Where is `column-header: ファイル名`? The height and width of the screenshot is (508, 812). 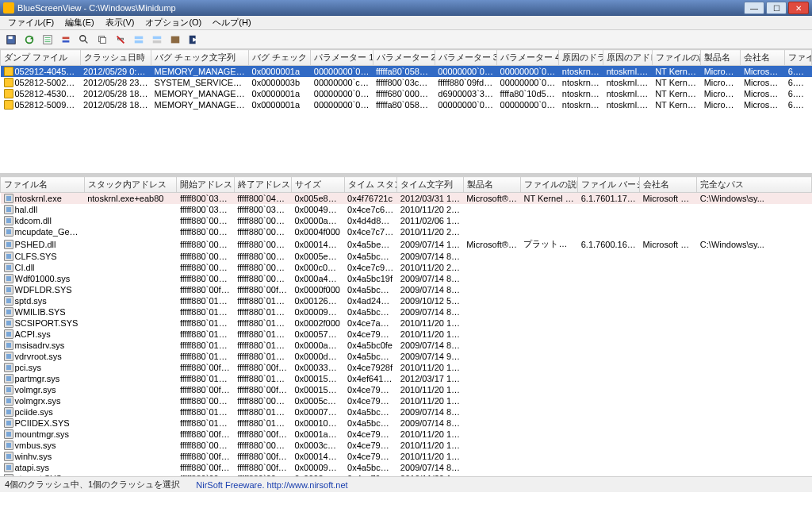
column-header: ファイル名 is located at coordinates (43, 185).